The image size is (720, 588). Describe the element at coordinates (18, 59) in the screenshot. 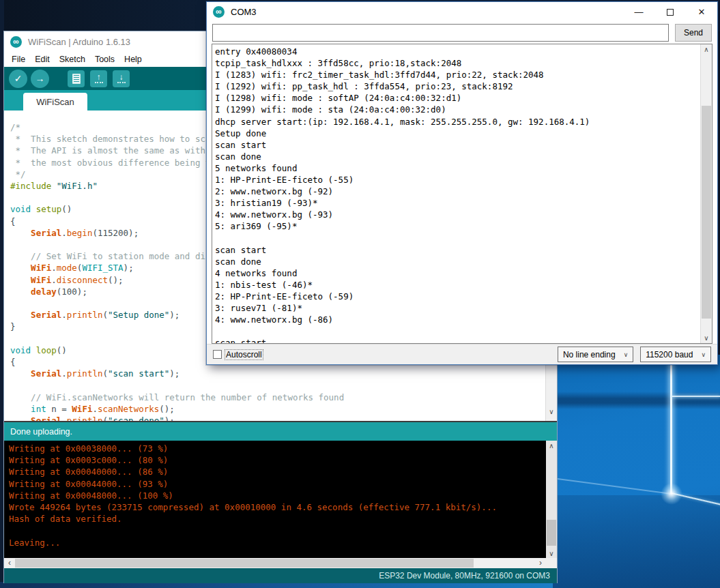

I see `menu-file: File` at that location.